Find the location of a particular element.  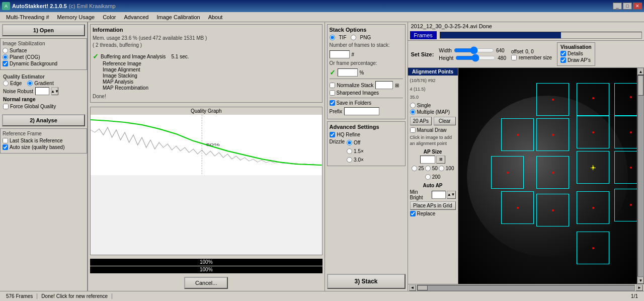

menu-color: Color is located at coordinates (109, 17).